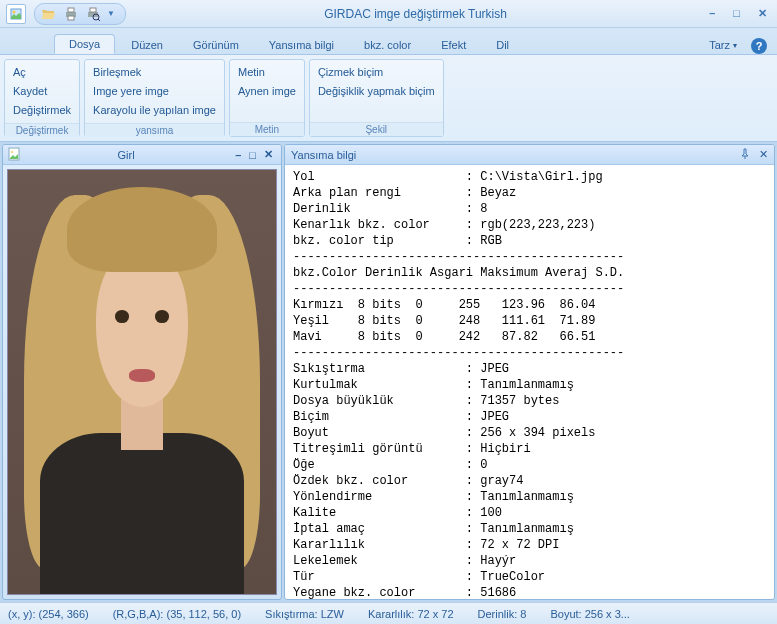 The image size is (777, 624). Describe the element at coordinates (154, 98) in the screenshot. I see `ribbon-group-yans-ma: BirleşmekImge yere imgeKarayolu ile yapı…` at that location.